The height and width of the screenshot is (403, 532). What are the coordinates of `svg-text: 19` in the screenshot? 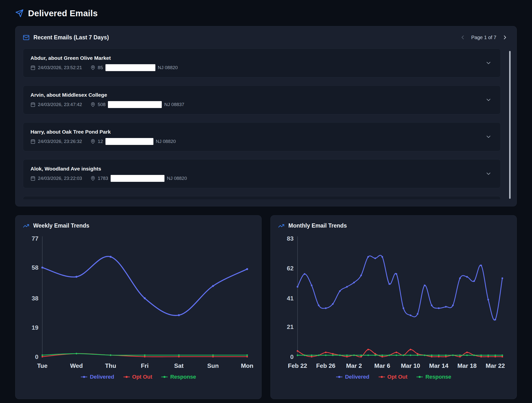 It's located at (35, 328).